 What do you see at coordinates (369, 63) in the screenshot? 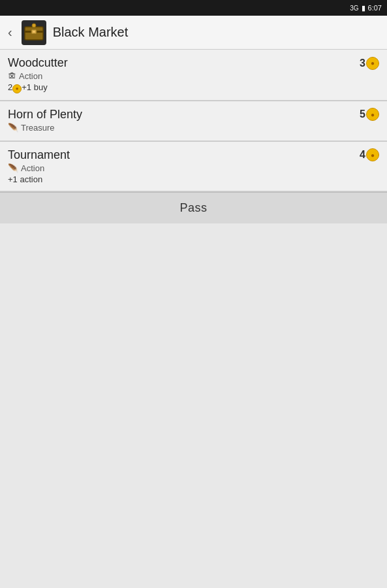
I see `card-woodcutter-cost: 3 ●` at bounding box center [369, 63].